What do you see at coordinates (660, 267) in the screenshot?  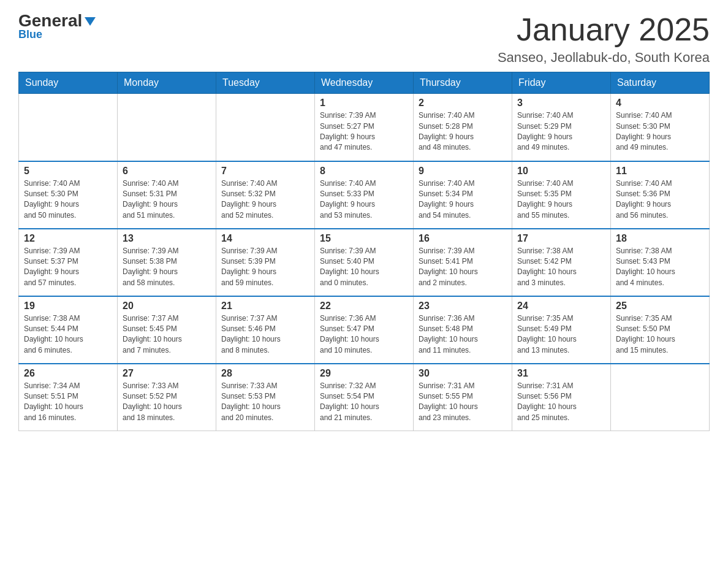 I see `day-info: Sunrise: 7:38 AM Sunset: 5:43 PM Dayligh…` at bounding box center [660, 267].